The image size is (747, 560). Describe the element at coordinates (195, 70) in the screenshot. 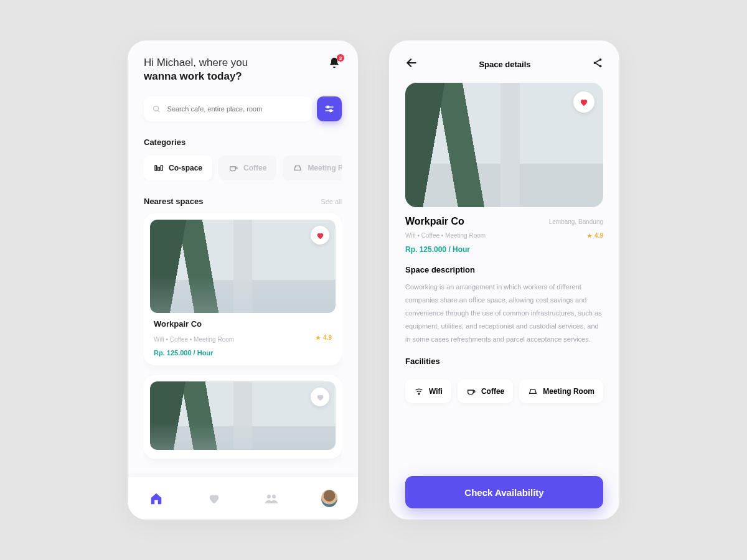

I see `greeting: Hi Michael, where you wanna work today?` at that location.